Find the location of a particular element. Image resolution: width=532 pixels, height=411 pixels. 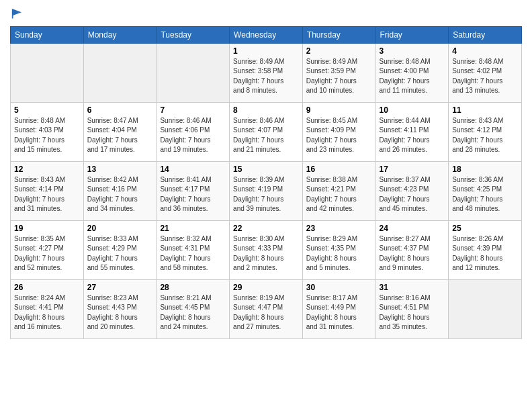

calendar-week-row: 5Sunrise: 8:48 AM Sunset: 4:03 PM Daylig… is located at coordinates (266, 132).